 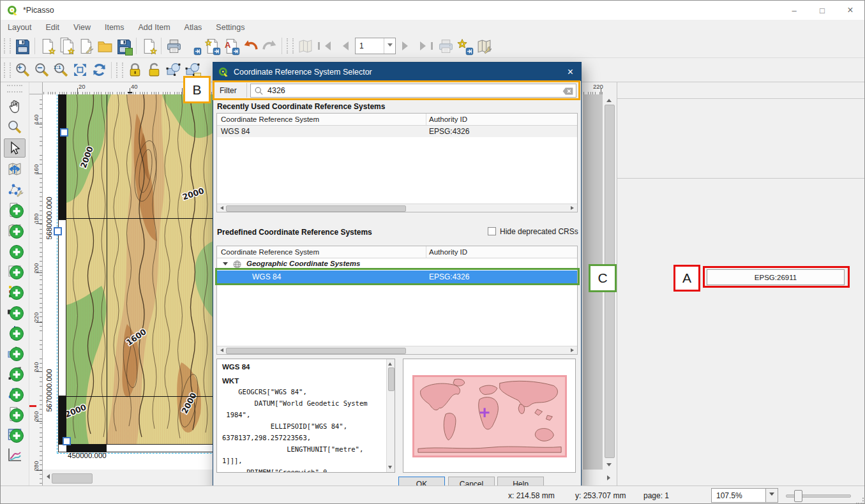 I want to click on menu-atlas: Atlas, so click(x=193, y=27).